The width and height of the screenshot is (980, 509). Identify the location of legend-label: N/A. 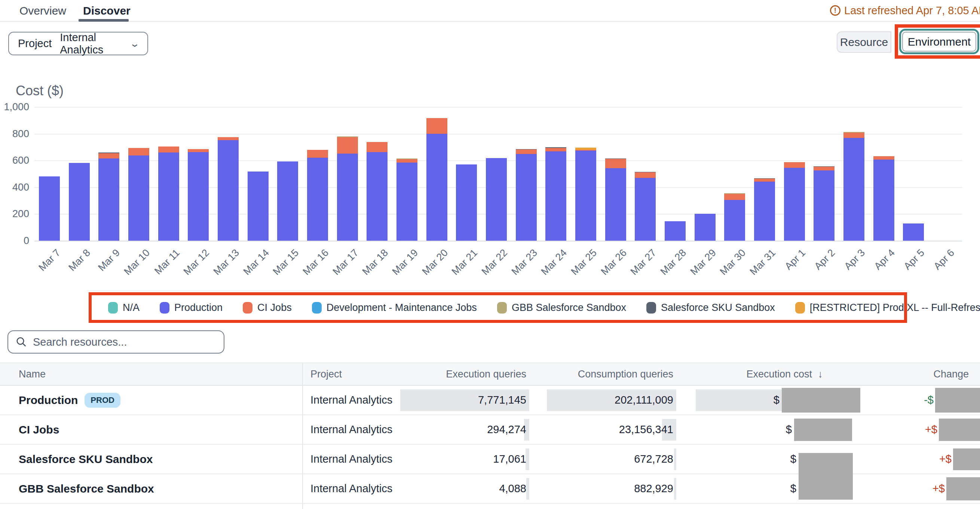
(131, 308).